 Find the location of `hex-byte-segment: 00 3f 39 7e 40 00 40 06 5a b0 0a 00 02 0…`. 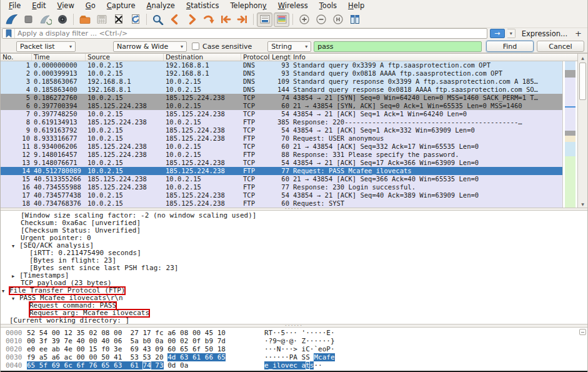

hex-byte-segment: 00 3f 39 7e 40 00 40 06 5a b0 0a 00 02 0… is located at coordinates (126, 341).